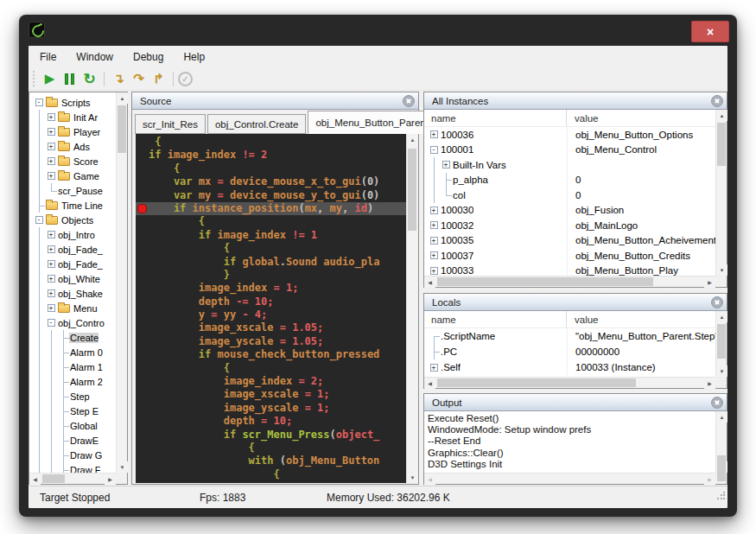  Describe the element at coordinates (74, 425) in the screenshot. I see `tree-item: Global` at that location.